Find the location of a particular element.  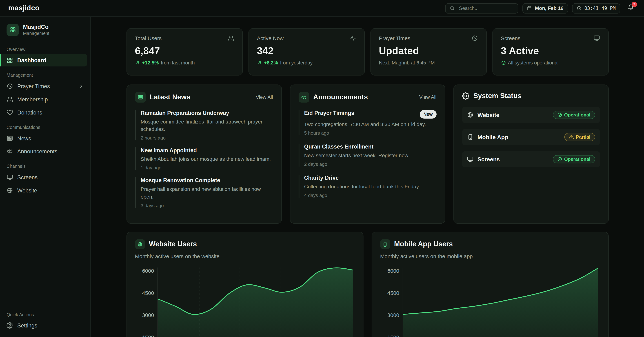

clock-icon is located at coordinates (10, 86).